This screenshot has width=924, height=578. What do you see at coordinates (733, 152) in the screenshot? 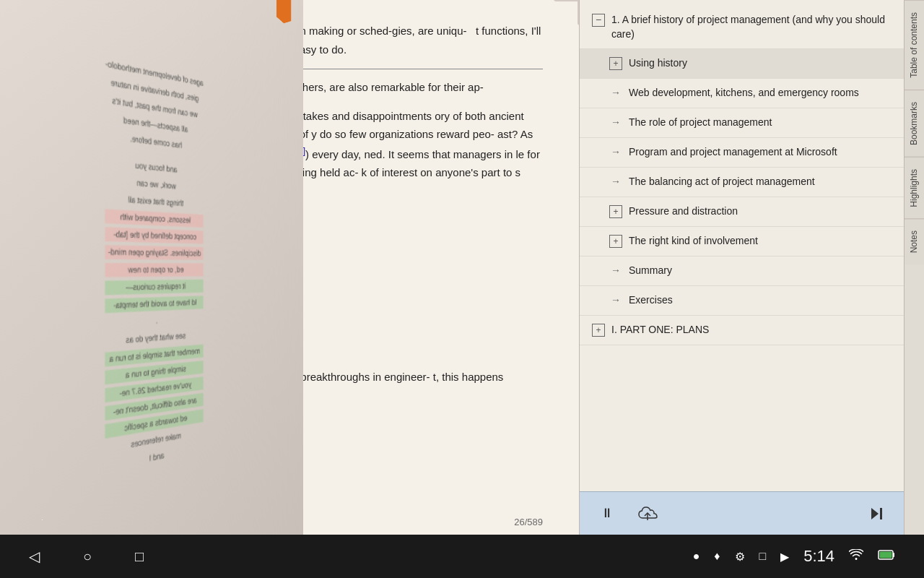
I see `toc-item-label-program: Program and project management at Micros…` at bounding box center [733, 152].